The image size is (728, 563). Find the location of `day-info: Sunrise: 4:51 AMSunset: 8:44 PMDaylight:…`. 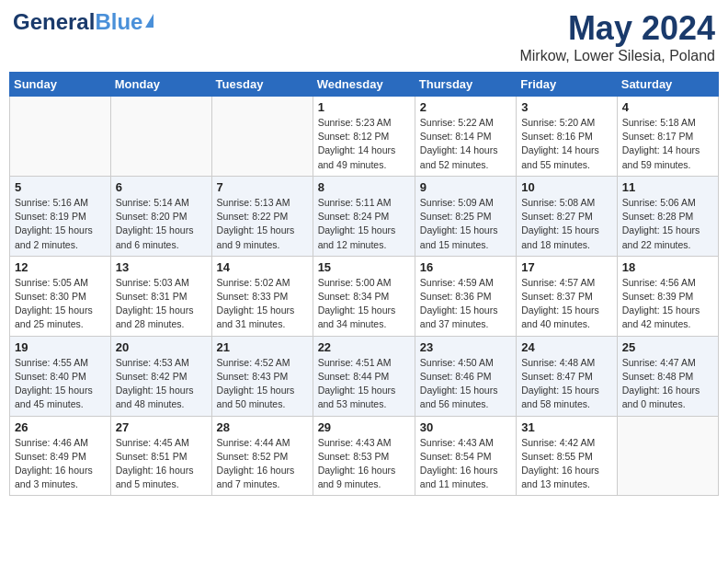

day-info: Sunrise: 4:51 AMSunset: 8:44 PMDaylight:… is located at coordinates (364, 385).